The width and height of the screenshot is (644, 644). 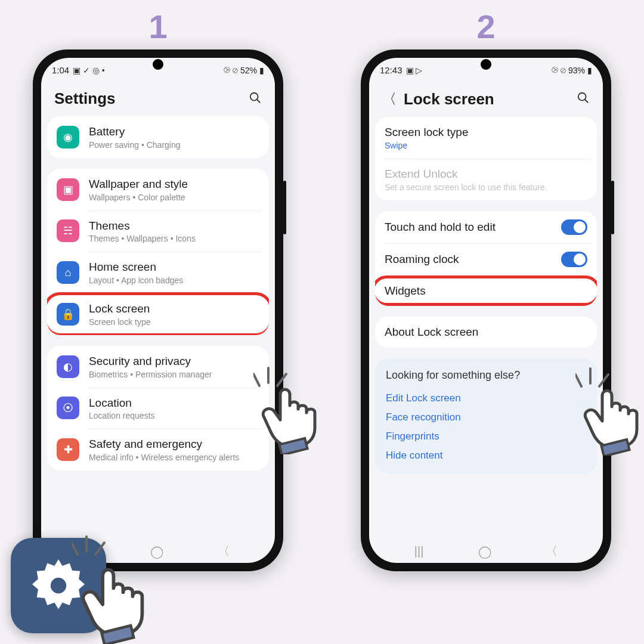 I want to click on settings-row-battery: ◉BatteryPower saving • Charging, so click(x=158, y=137).